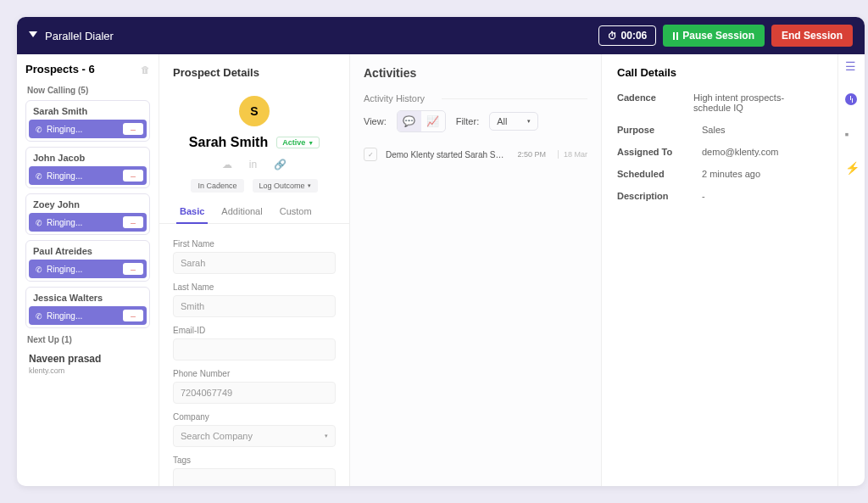 The width and height of the screenshot is (868, 503). What do you see at coordinates (242, 211) in the screenshot?
I see `tab-additional: Additional` at bounding box center [242, 211].